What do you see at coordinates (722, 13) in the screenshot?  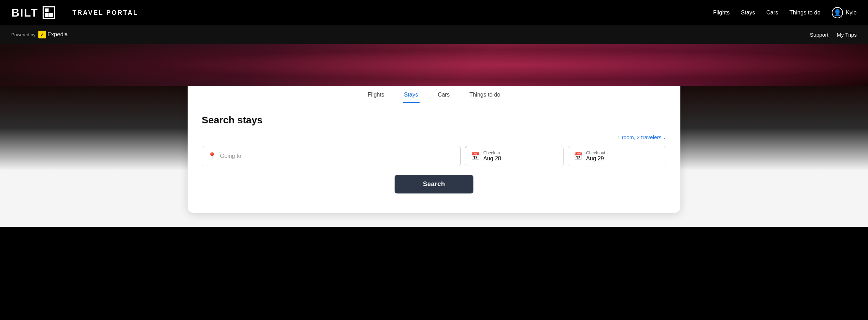 I see `nav-link-flights: Flights` at bounding box center [722, 13].